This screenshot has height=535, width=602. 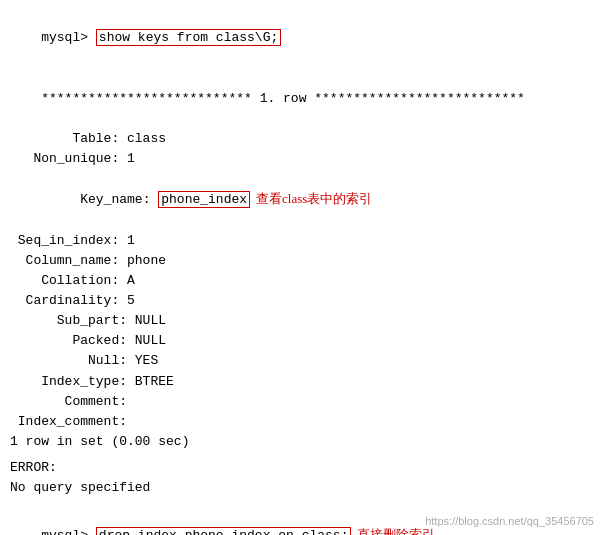 I want to click on line-card: Cardinality: 5, so click(x=301, y=301).